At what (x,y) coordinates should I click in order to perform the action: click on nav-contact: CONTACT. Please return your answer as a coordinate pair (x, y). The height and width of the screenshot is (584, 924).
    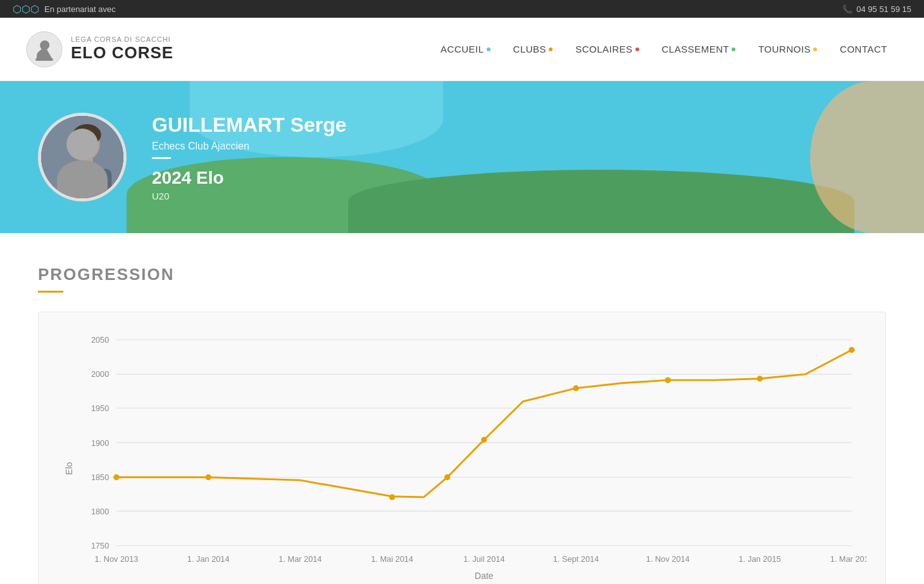
    Looking at the image, I should click on (863, 49).